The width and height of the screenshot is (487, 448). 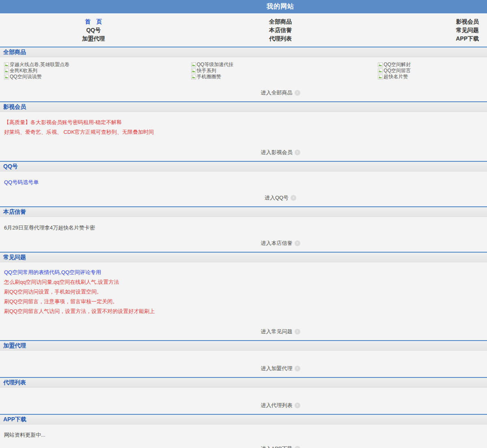 I want to click on nav-agent-join: 加盟代理, so click(x=93, y=39).